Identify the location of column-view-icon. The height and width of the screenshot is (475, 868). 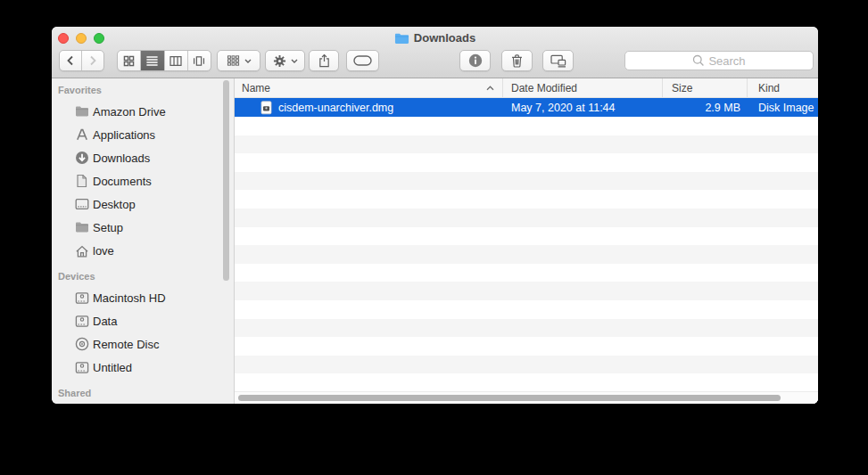
(176, 61).